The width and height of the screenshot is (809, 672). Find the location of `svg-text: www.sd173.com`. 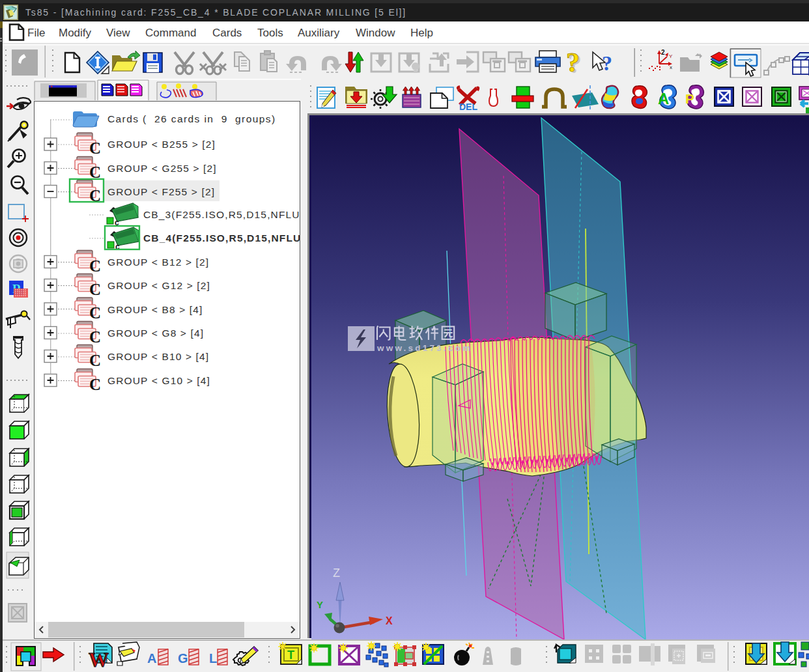

svg-text: www.sd173.com is located at coordinates (425, 348).